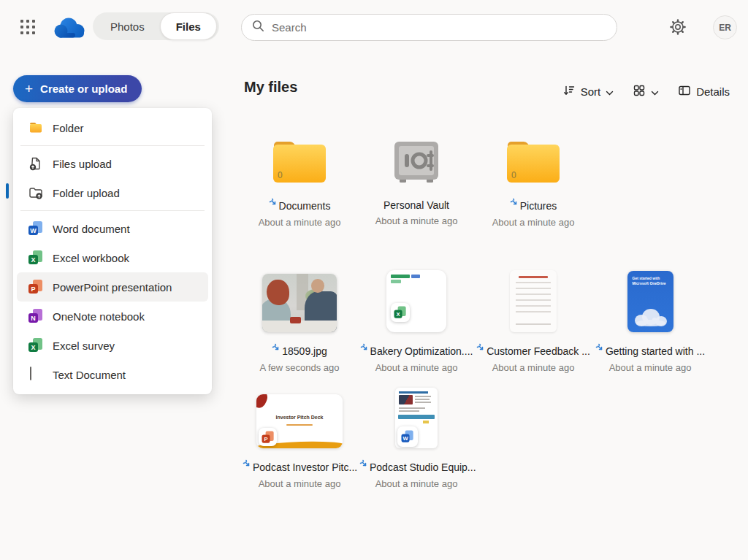  I want to click on menu-item-excel-survey: X Excel survey, so click(112, 345).